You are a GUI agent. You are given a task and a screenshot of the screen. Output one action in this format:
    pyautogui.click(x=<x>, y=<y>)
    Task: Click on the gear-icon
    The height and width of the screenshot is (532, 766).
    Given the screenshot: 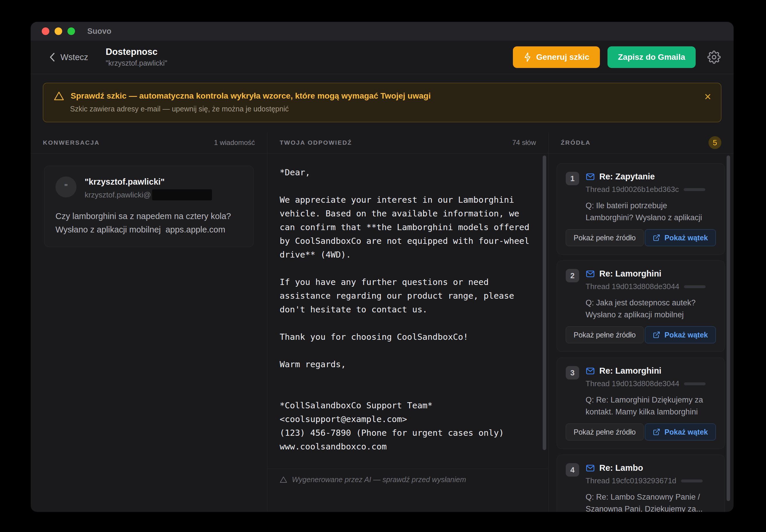 What is the action you would take?
    pyautogui.click(x=714, y=57)
    